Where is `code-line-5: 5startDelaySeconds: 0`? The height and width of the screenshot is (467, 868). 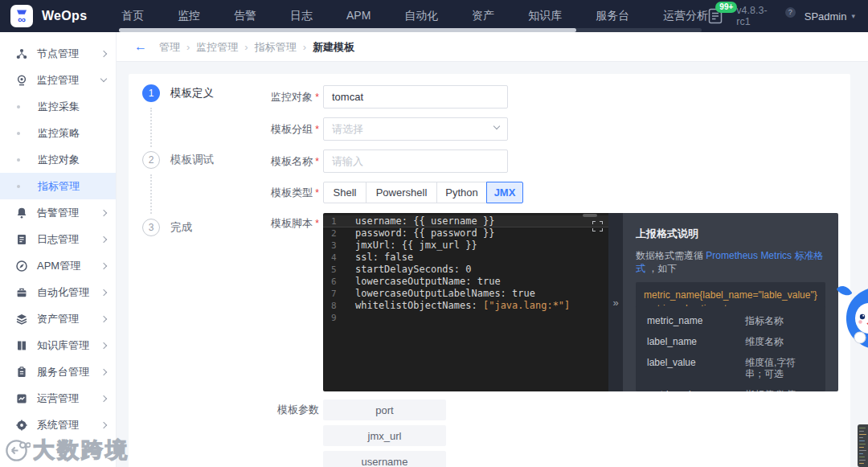 code-line-5: 5startDelaySeconds: 0 is located at coordinates (466, 270).